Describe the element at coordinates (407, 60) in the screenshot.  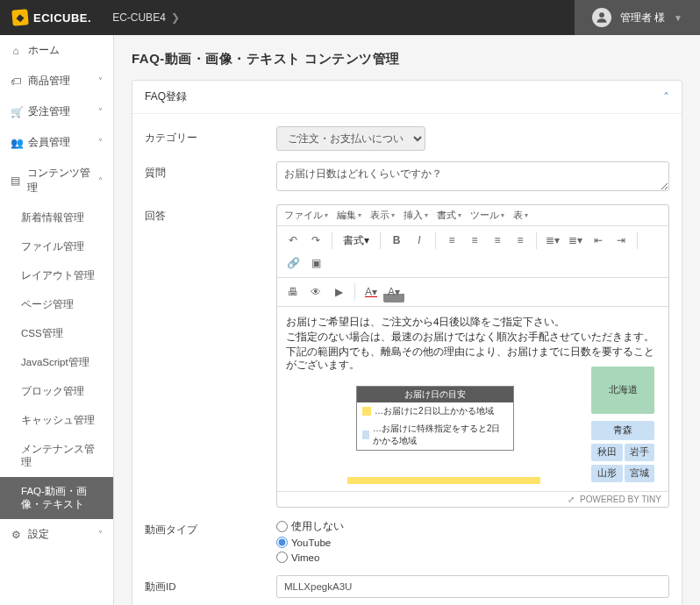
I see `page-title: FAQ-動画・画像・テキスト コンテンツ管理` at that location.